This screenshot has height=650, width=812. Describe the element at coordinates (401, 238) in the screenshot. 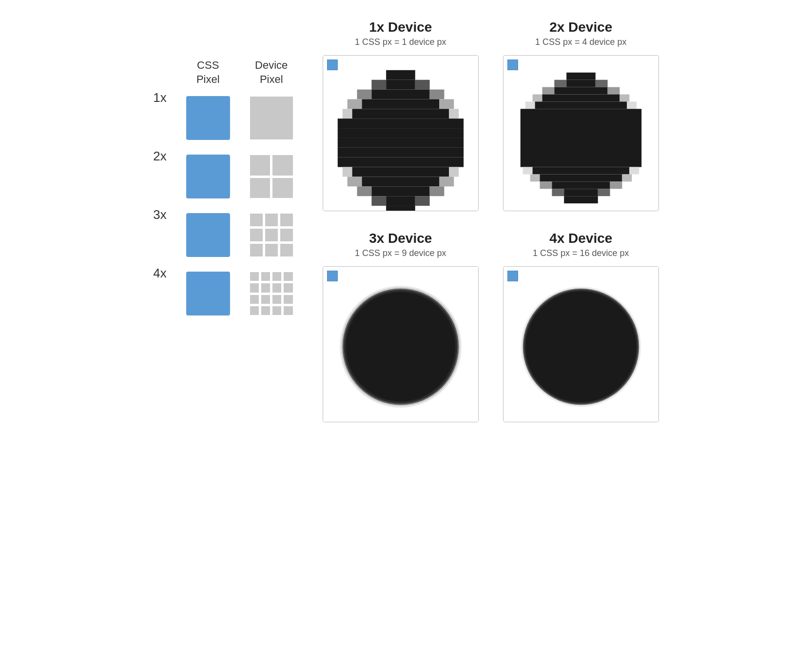

I see `device-3x-title: 3x Device` at that location.